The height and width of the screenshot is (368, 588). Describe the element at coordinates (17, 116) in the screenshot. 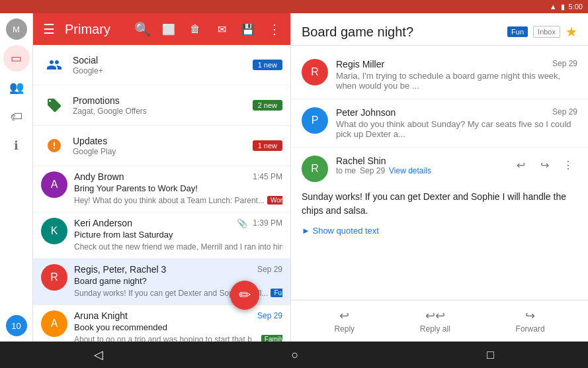

I see `label-icon: 🏷` at that location.